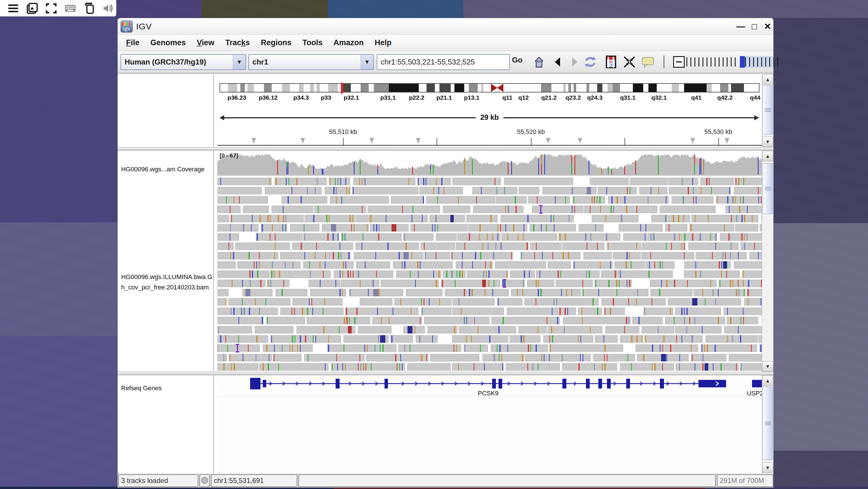  I want to click on band-label: q44, so click(755, 98).